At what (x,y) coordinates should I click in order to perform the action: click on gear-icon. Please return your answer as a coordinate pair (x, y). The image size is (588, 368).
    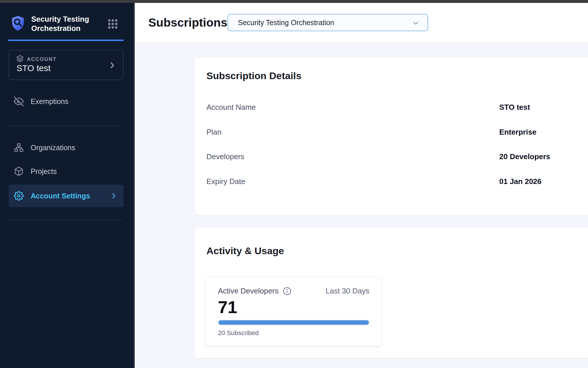
    Looking at the image, I should click on (19, 196).